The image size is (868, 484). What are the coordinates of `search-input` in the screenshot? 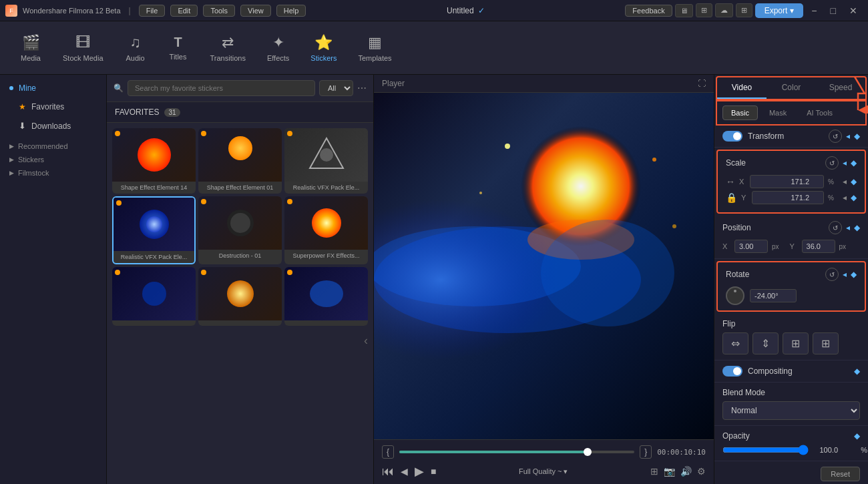 It's located at (222, 88).